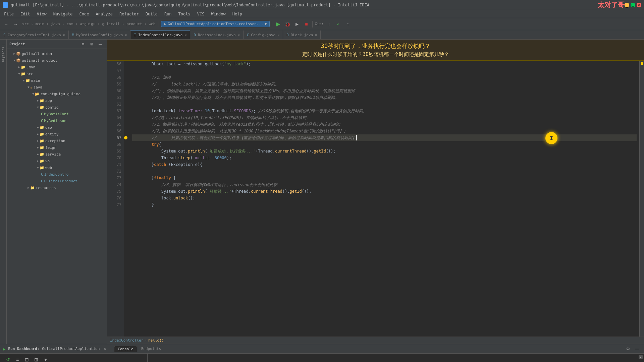  Describe the element at coordinates (57, 147) in the screenshot. I see `tree-feign: ▶ 📁 feign` at that location.